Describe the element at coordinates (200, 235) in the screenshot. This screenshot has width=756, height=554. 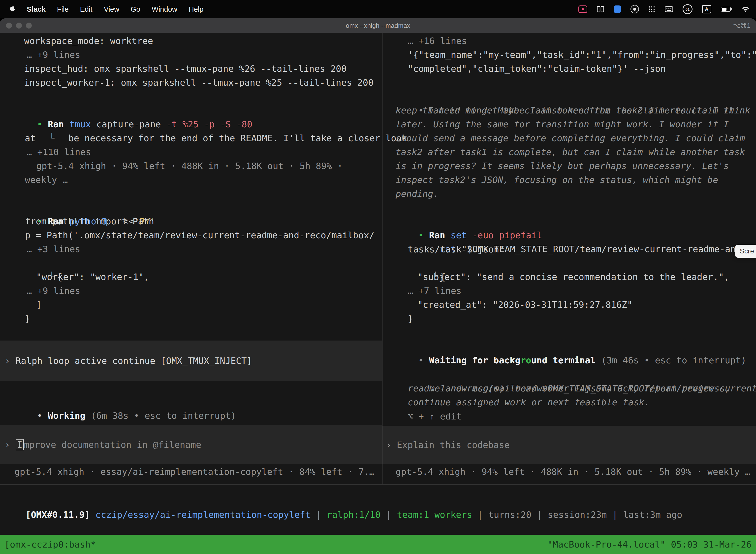
I see `code-line: p = Path('.omx/state/team/review-current…` at that location.